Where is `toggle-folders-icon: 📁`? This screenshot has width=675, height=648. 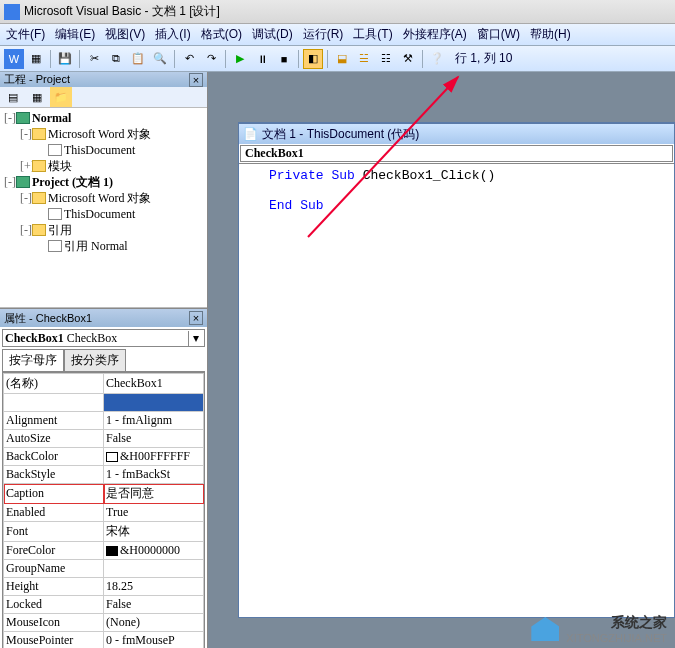 toggle-folders-icon: 📁 is located at coordinates (61, 97).